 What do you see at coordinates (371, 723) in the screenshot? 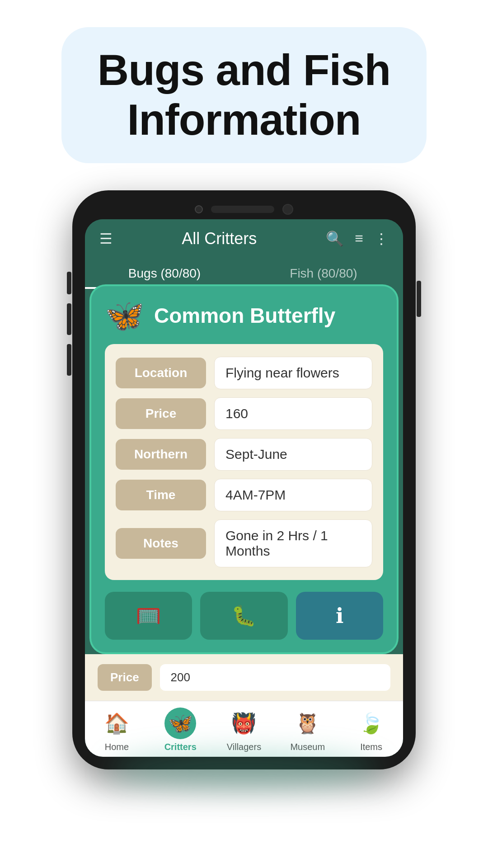
I see `items-nav-icon-wrap: 🍃` at bounding box center [371, 723].